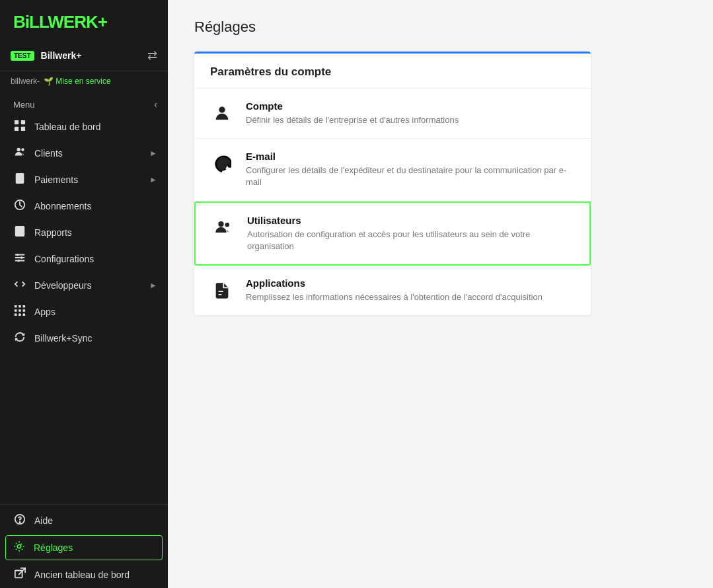 This screenshot has height=588, width=713. Describe the element at coordinates (19, 548) in the screenshot. I see `gear-icon` at that location.